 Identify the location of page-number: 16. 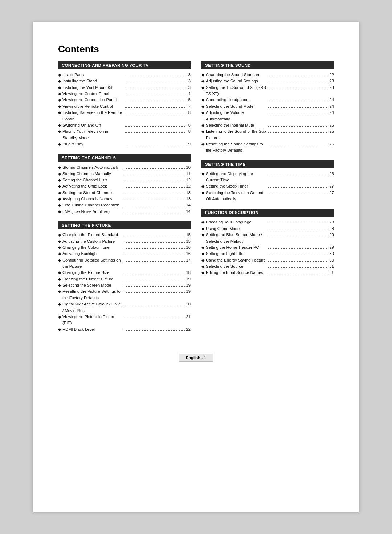
(188, 247).